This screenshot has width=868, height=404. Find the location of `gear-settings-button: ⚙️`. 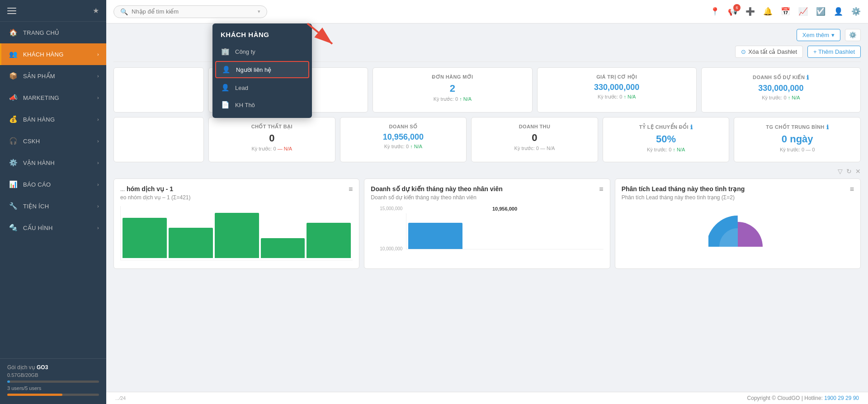

gear-settings-button: ⚙️ is located at coordinates (853, 35).